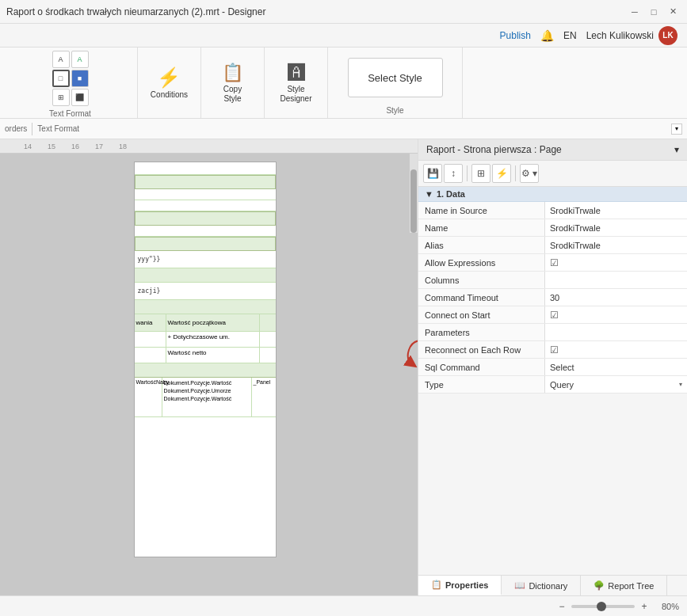  Describe the element at coordinates (268, 339) in the screenshot. I see `canvas-col-empty3` at that location.